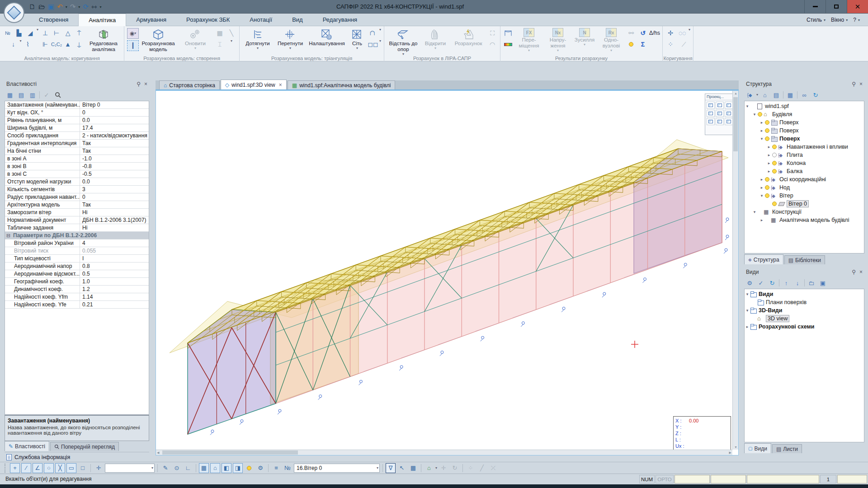 Image resolution: width=868 pixels, height=488 pixels. Describe the element at coordinates (373, 44) in the screenshot. I see `panels-size-icon: ◻◻` at that location.